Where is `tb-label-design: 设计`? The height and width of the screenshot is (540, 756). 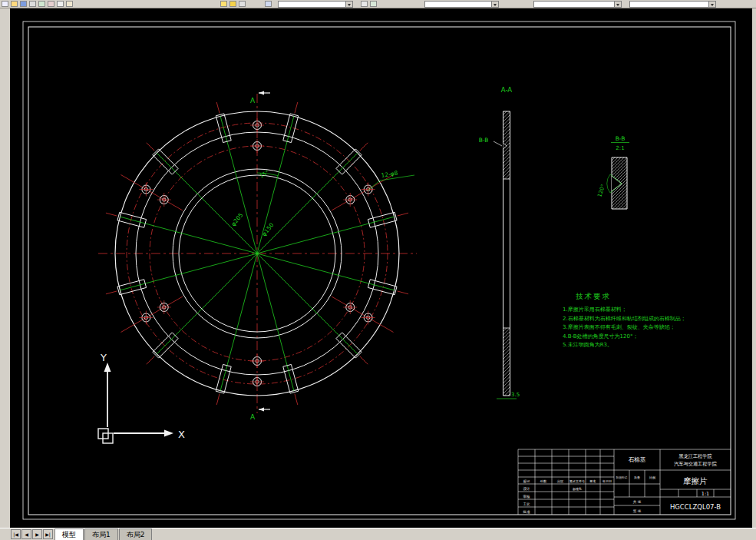 tb-label-design: 设计 is located at coordinates (527, 489).